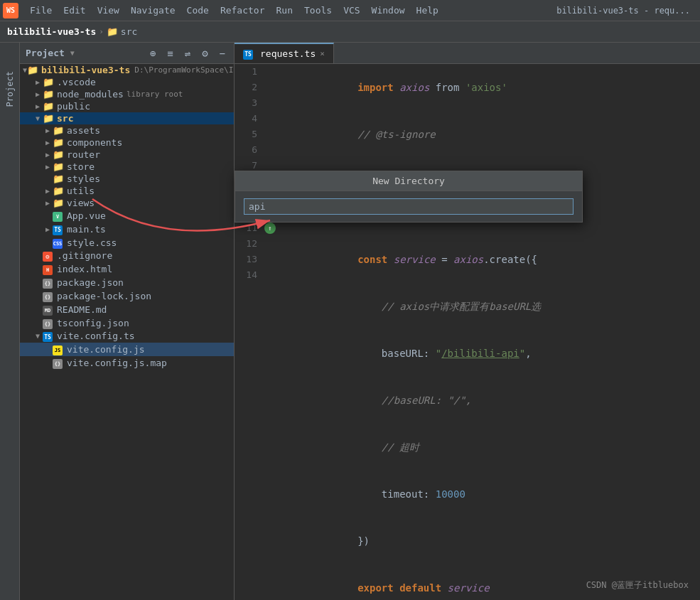 Image resolution: width=700 pixels, height=600 pixels. I want to click on project-panel-label: Project, so click(10, 90).